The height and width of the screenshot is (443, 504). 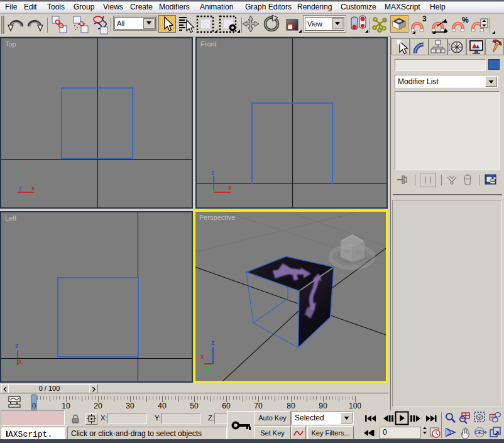 What do you see at coordinates (194, 406) in the screenshot?
I see `svg-text: 50` at bounding box center [194, 406].